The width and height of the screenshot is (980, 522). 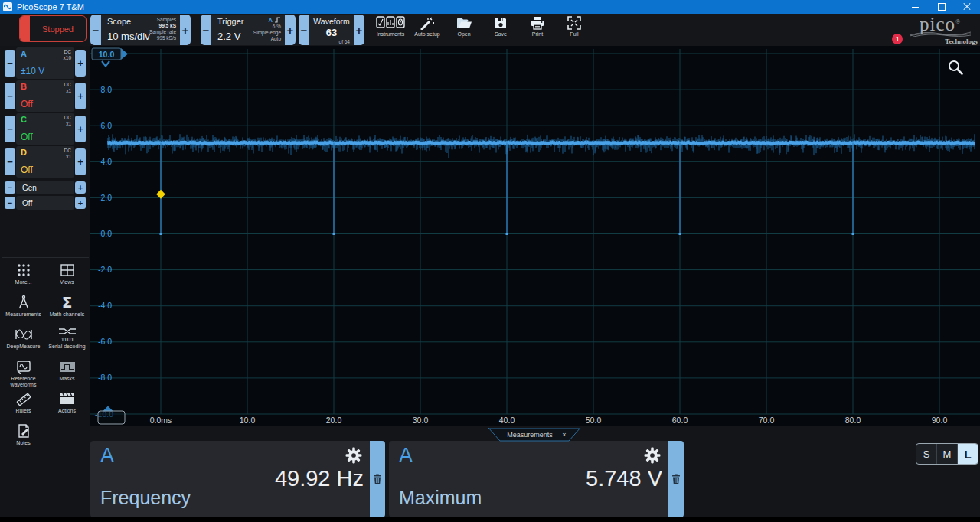 I want to click on sidebar: − A DCx10 ±10 V + − B DCx1 Off + − C DCx…, so click(x=45, y=282).